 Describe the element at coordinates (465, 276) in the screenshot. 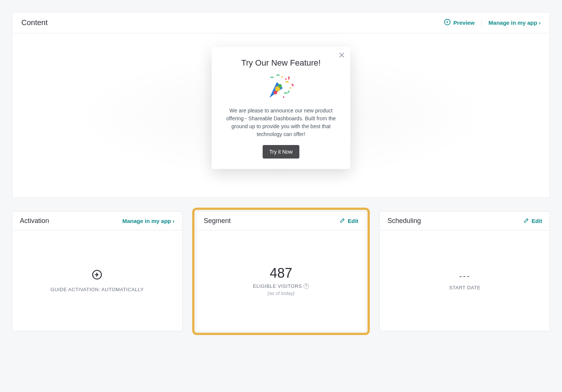

I see `scheduling-value: ---` at that location.